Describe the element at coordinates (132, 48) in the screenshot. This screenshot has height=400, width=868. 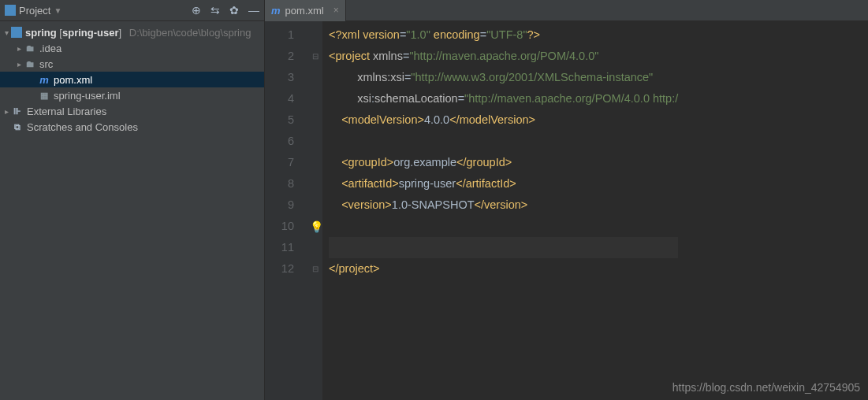
I see `tree-item-idea: ▸ 🖿 .idea` at that location.